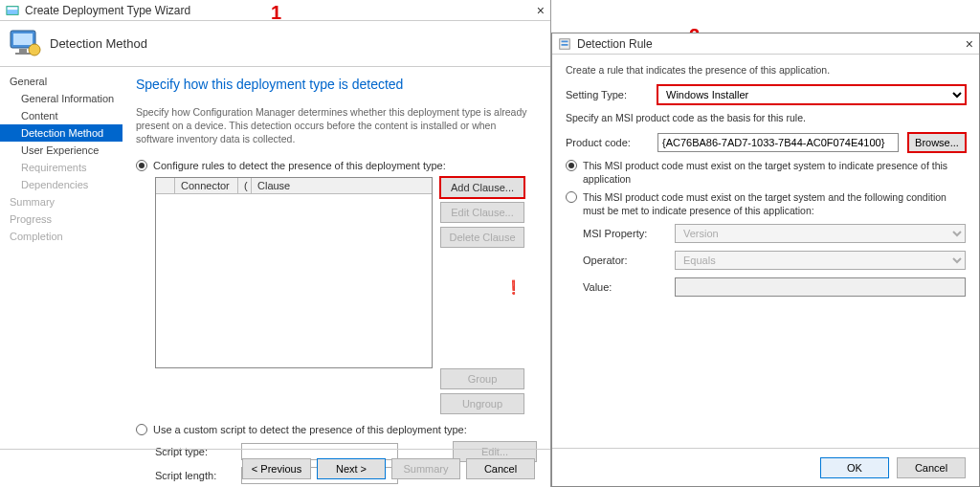 The height and width of the screenshot is (487, 980). What do you see at coordinates (342, 186) in the screenshot?
I see `col-clause: Clause` at bounding box center [342, 186].